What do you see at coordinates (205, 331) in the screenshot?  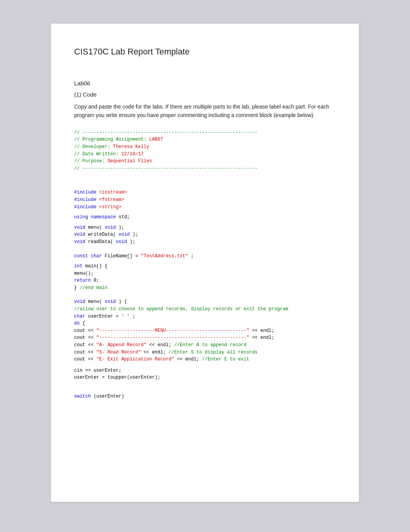 I see `cout-menu-line: cout << "--------------------MENU-------…` at bounding box center [205, 331].